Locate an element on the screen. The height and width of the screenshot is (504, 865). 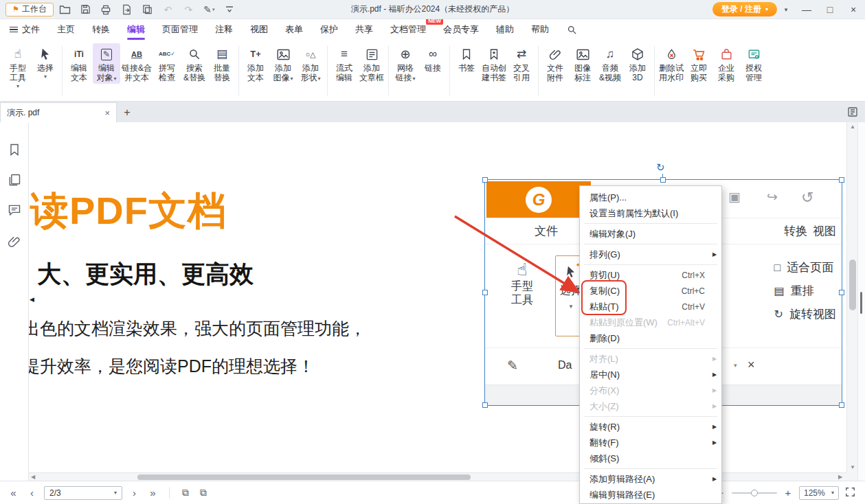
bookmark-panel-icon is located at coordinates (14, 150).